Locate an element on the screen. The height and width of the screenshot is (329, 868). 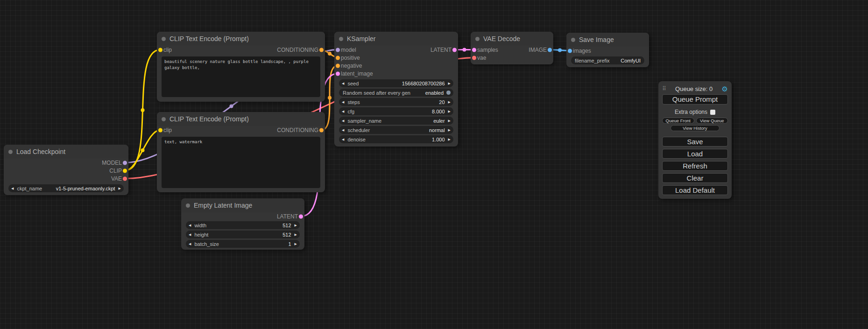
output-row-vae: VAE is located at coordinates (66, 178).